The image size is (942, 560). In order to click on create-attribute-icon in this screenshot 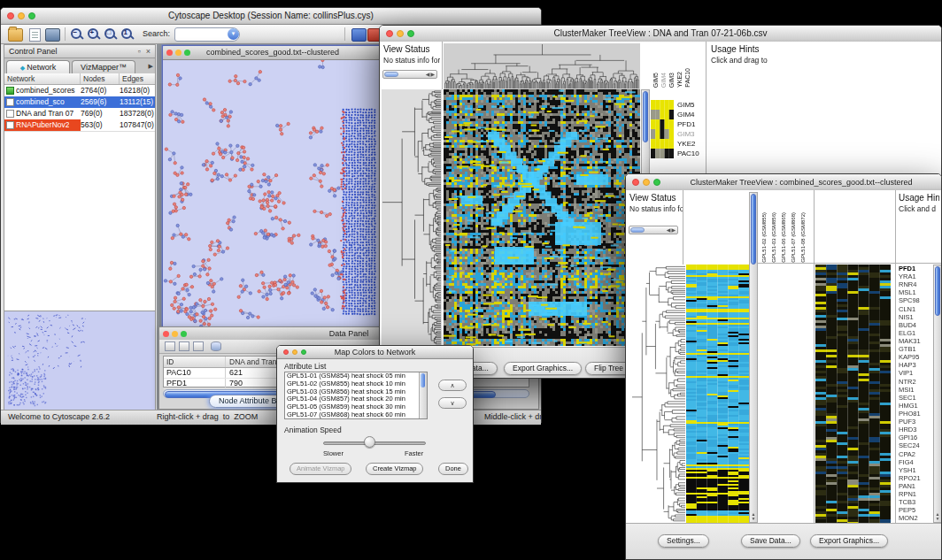, I will do `click(184, 347)`.